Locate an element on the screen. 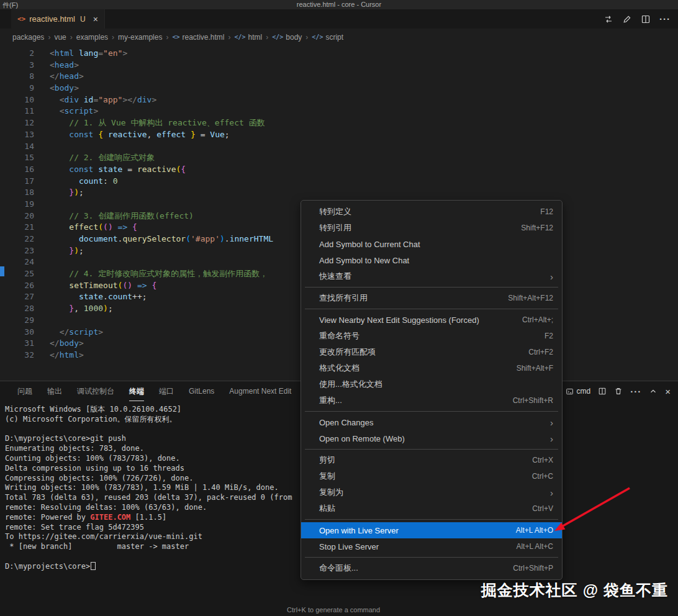 This screenshot has width=678, height=616. code-text: <script> is located at coordinates (74, 112).